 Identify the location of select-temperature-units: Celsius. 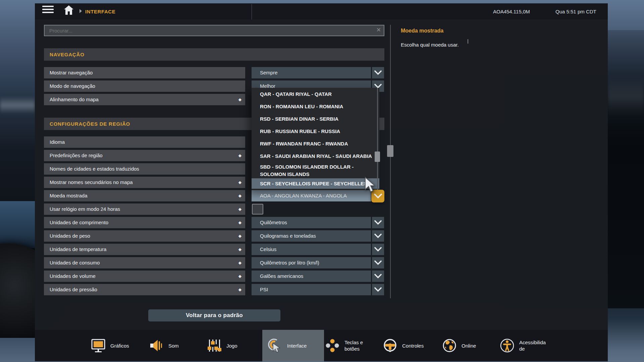
(311, 249).